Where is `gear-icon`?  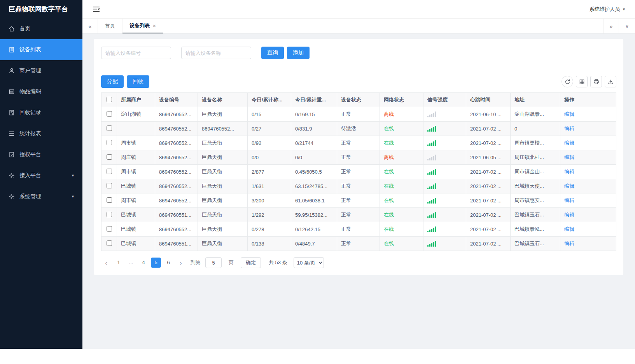
gear-icon is located at coordinates (12, 176).